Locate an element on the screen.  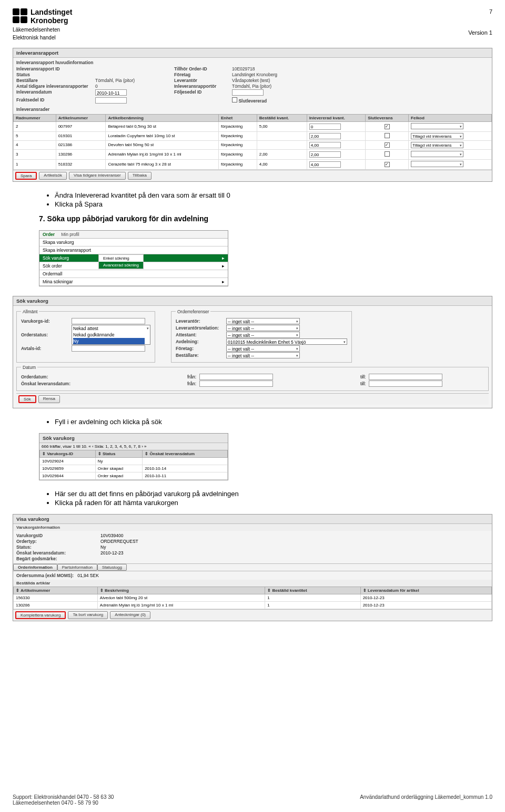
lbl-avdelning: Avdelning: is located at coordinates (199, 342).